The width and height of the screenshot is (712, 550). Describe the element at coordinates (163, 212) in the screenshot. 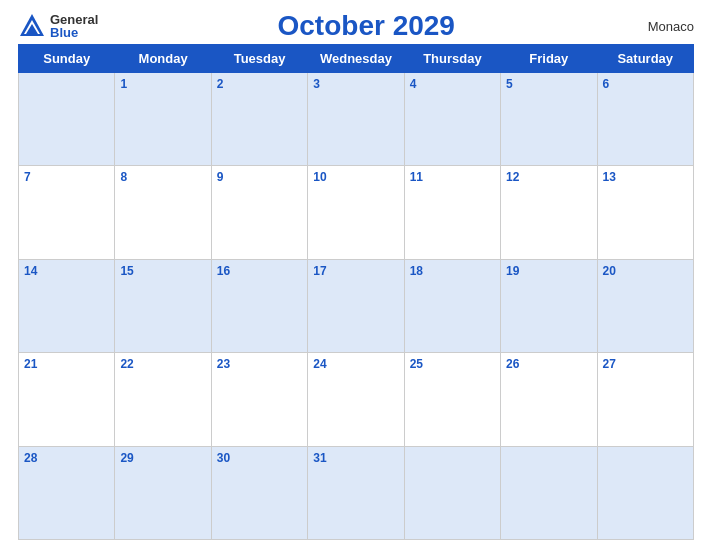

I see `calendar-cell: 8` at that location.